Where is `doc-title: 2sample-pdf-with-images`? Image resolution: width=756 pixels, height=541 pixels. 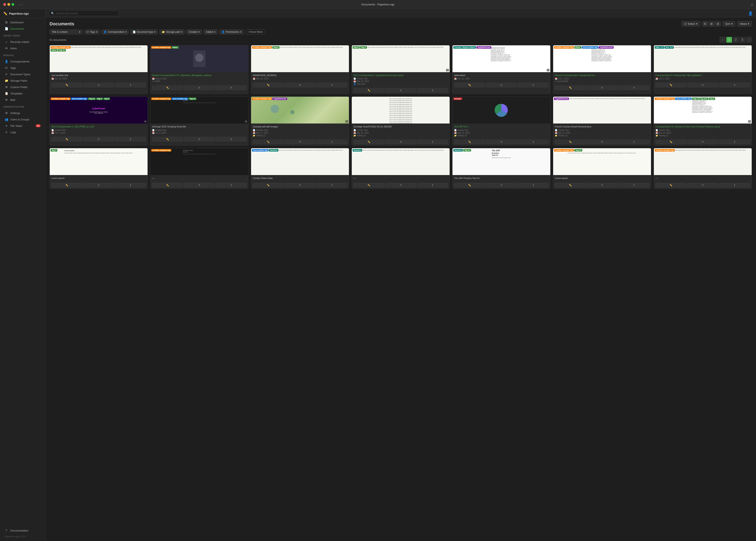 doc-title: 2sample-pdf-with-images is located at coordinates (300, 127).